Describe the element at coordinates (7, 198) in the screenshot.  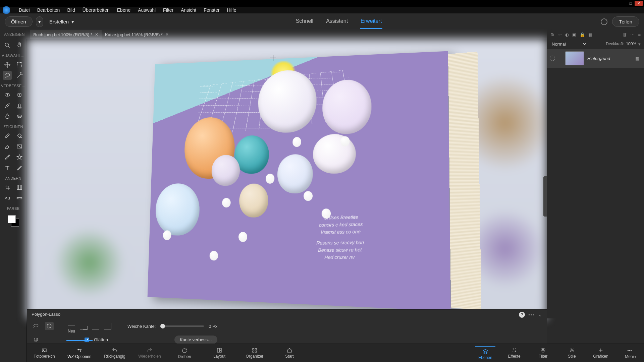
I see `content-aware-move-icon` at that location.